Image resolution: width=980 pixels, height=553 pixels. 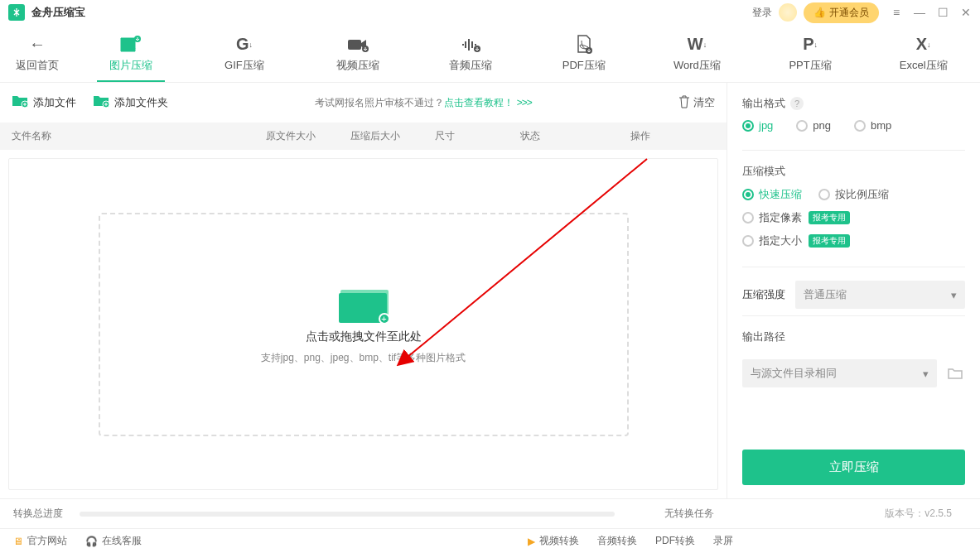 What do you see at coordinates (780, 241) in the screenshot?
I see `radio-label: 指定大小` at bounding box center [780, 241].